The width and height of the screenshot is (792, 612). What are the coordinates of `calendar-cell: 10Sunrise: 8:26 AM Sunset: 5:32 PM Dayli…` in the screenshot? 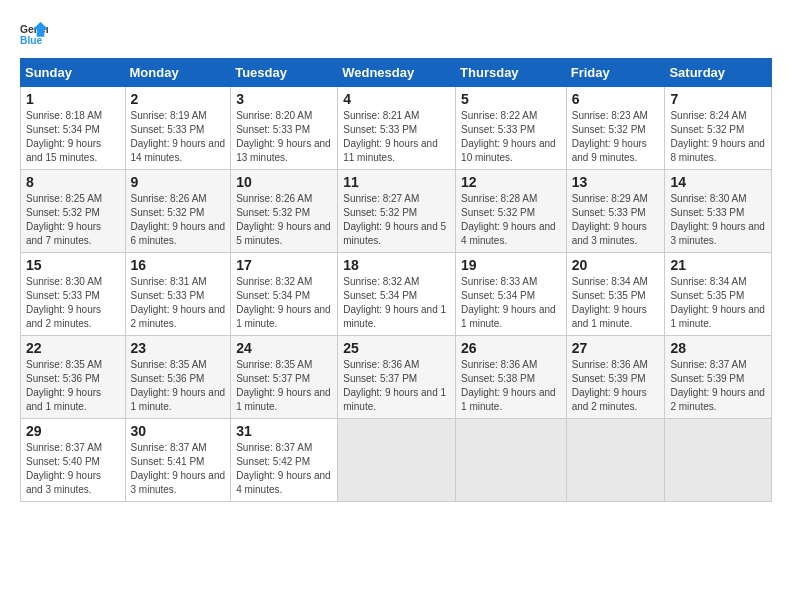 It's located at (284, 212).